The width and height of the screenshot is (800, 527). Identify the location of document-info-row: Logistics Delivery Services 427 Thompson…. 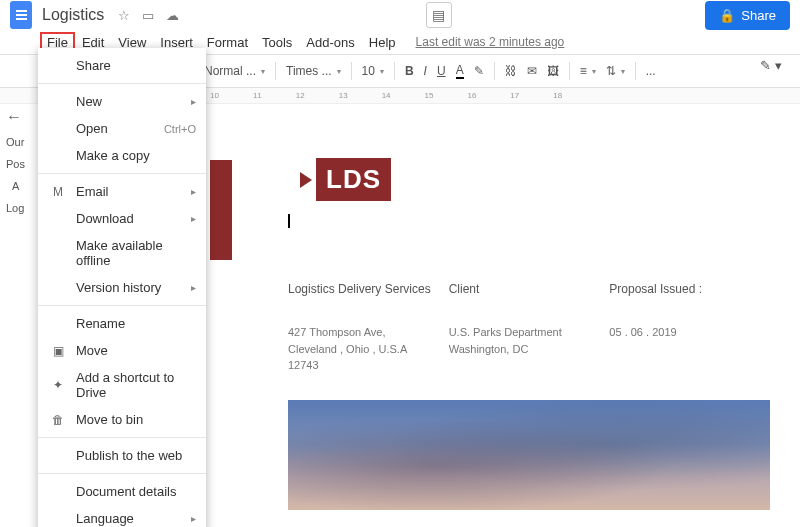
(529, 328).